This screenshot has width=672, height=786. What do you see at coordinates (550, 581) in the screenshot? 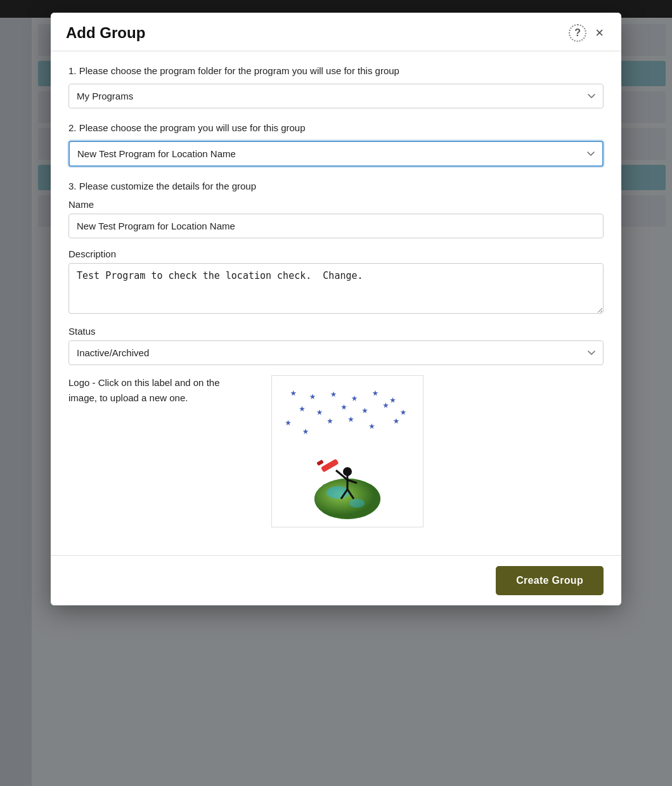
I see `create-group-button: Create Group` at bounding box center [550, 581].